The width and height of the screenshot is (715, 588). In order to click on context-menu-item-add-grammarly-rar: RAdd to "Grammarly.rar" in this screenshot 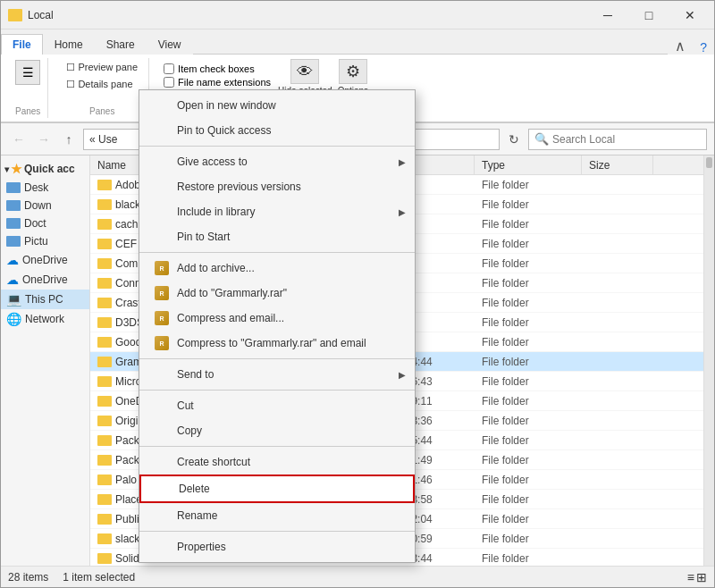, I will do `click(277, 293)`.